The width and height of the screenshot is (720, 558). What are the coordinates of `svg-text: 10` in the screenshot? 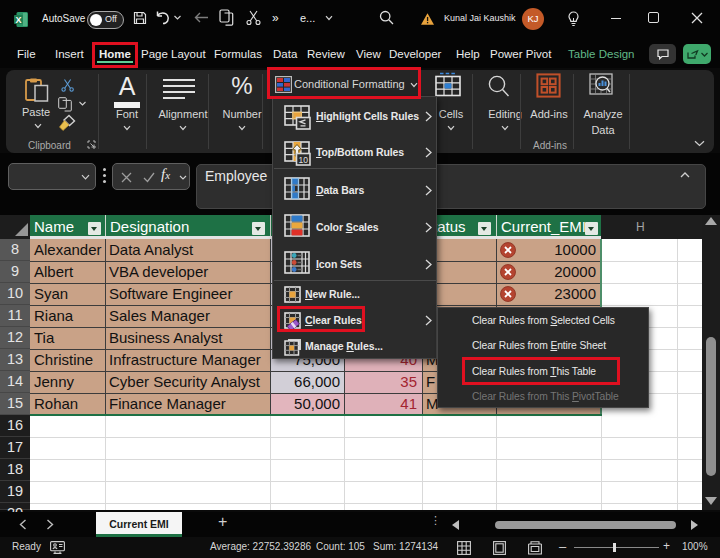 It's located at (304, 160).